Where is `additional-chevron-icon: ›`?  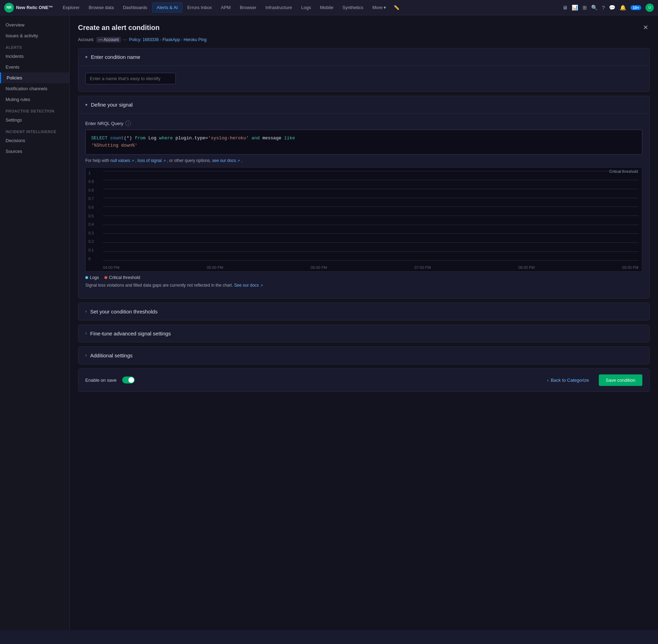 additional-chevron-icon: › is located at coordinates (86, 355).